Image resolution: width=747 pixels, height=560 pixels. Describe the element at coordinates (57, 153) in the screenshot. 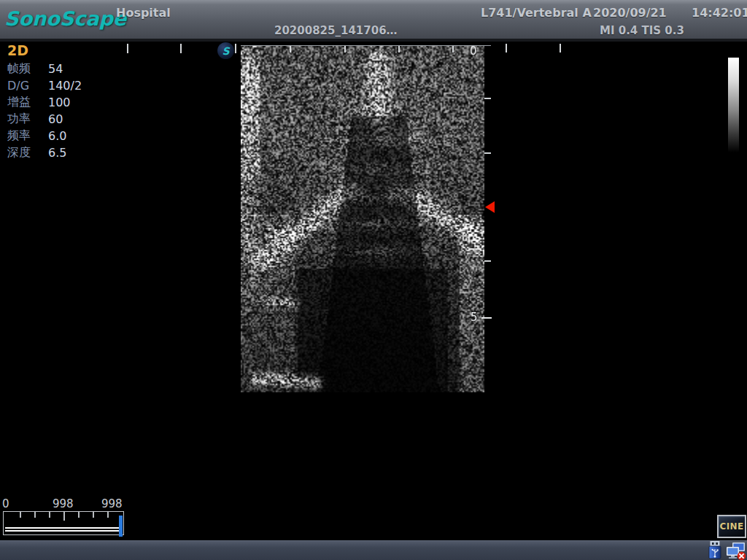

I see `param-value: 6.5` at that location.